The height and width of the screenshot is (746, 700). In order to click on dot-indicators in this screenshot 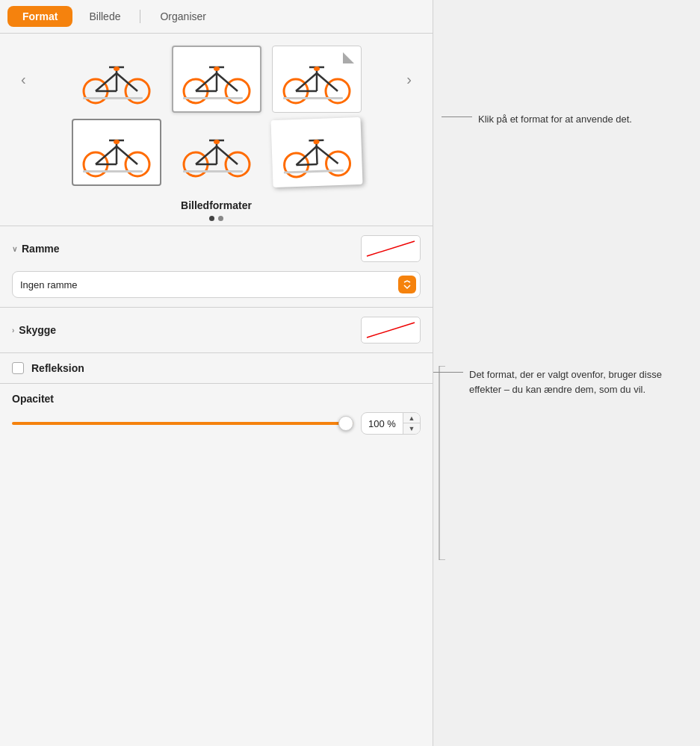, I will do `click(217, 218)`.